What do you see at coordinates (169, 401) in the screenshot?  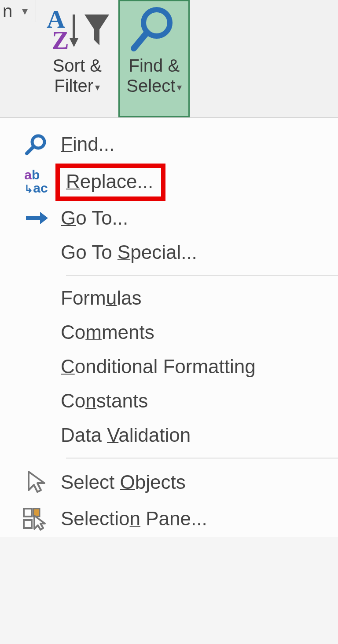 I see `menu-constants: Constants` at bounding box center [169, 401].